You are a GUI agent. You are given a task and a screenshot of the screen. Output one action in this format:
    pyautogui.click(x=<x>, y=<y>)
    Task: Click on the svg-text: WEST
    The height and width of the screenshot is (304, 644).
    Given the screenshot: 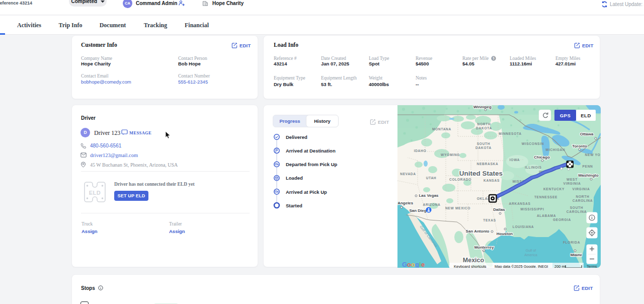 What is the action you would take?
    pyautogui.click(x=572, y=179)
    